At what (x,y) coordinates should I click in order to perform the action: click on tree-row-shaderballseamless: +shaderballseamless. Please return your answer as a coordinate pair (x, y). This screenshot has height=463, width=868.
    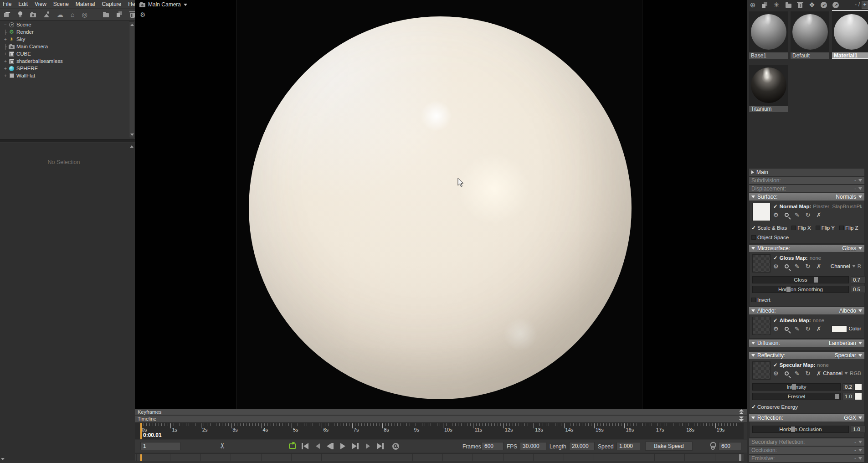
    Looking at the image, I should click on (67, 61).